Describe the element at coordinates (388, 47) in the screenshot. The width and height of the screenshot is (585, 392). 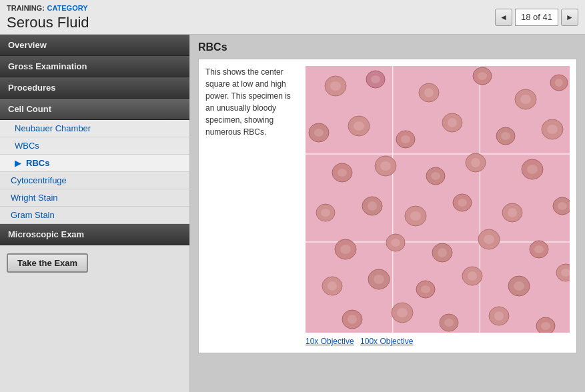
I see `content-title: RBCs` at that location.